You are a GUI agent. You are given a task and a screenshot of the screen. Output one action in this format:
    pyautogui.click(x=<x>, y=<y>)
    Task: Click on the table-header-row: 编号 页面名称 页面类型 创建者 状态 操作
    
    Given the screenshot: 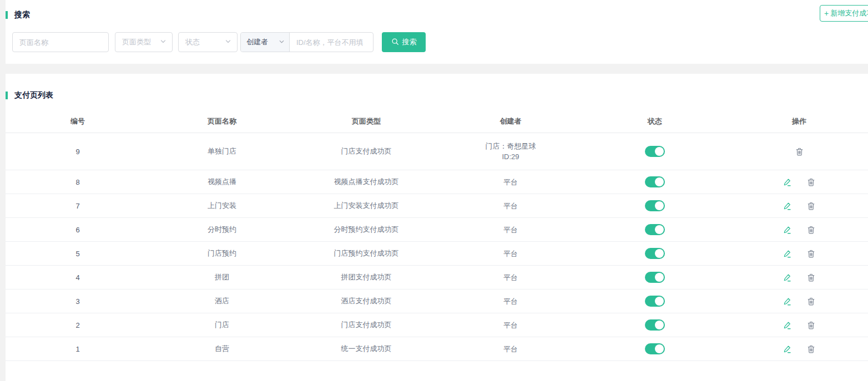 What is the action you would take?
    pyautogui.click(x=437, y=121)
    